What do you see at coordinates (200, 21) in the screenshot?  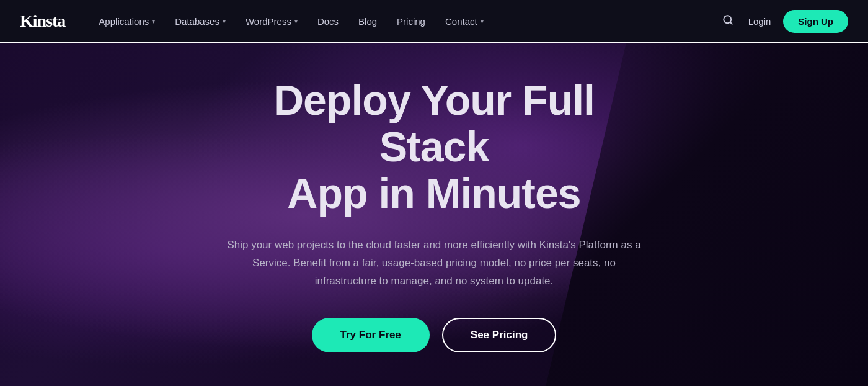 I see `nav-item-databases: Databases ▾` at bounding box center [200, 21].